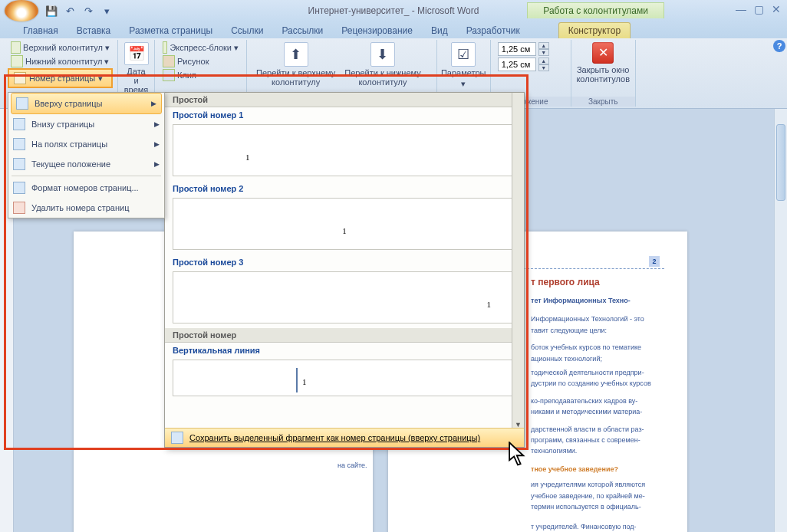  Describe the element at coordinates (594, 470) in the screenshot. I see `doc-question: тное учебное заведение?` at that location.